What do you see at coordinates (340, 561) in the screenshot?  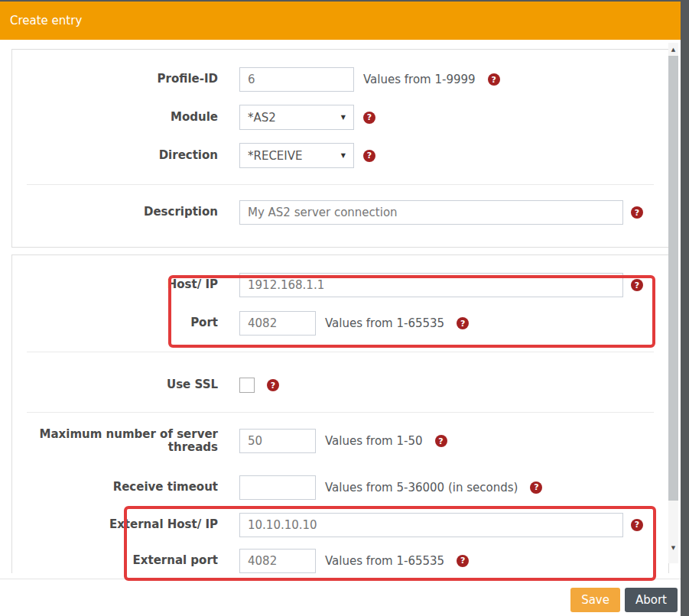 I see `form-row-external-port: External port Values from 1-65535 ?` at bounding box center [340, 561].